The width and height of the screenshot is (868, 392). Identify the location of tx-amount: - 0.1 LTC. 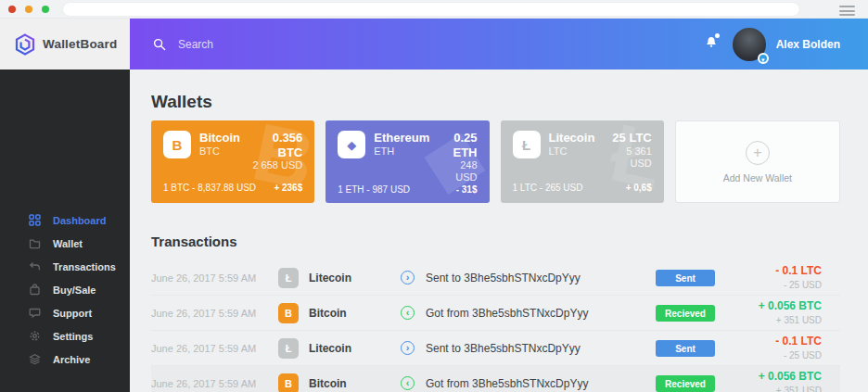
(783, 272).